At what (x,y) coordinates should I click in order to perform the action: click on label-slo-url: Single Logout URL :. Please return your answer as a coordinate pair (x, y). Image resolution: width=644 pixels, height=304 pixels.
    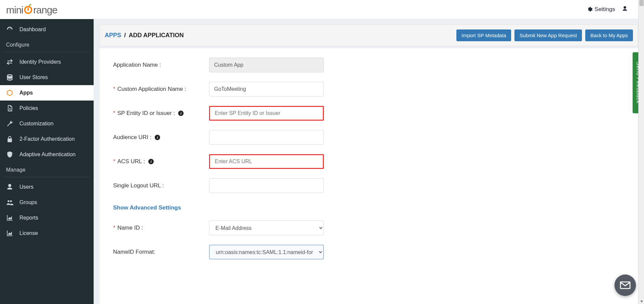
    Looking at the image, I should click on (161, 186).